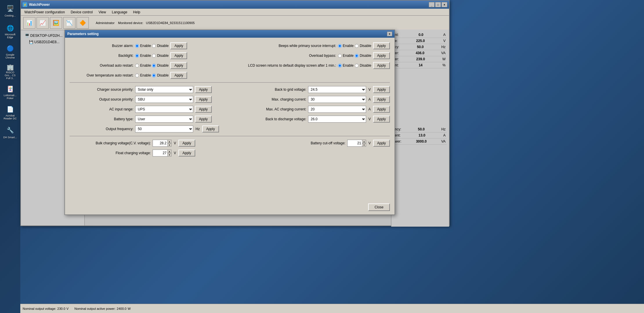 Image resolution: width=644 pixels, height=313 pixels. What do you see at coordinates (120, 12) in the screenshot?
I see `menu-language: Language` at bounding box center [120, 12].